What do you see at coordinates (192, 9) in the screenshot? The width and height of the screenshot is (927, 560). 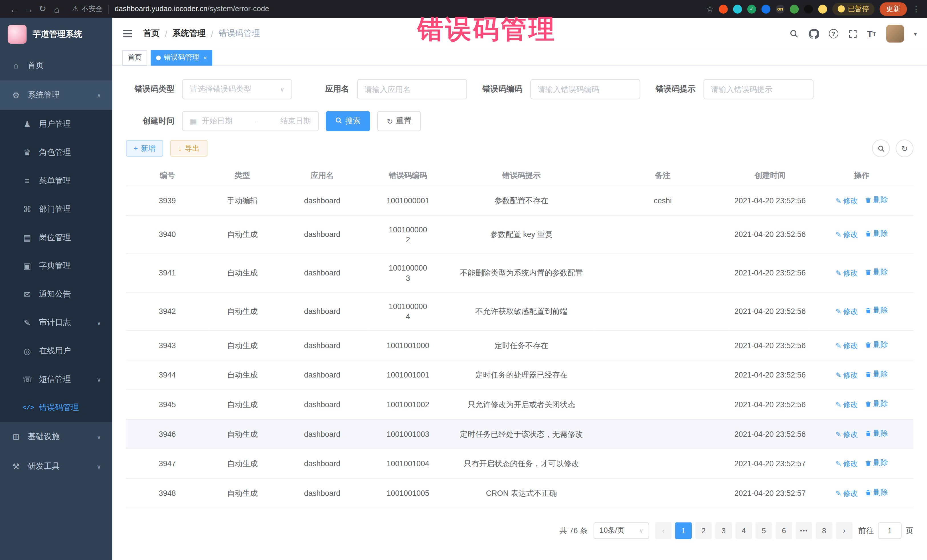 I see `address-bar: dashboard.yudao.iocoder.cn/system/error-…` at bounding box center [192, 9].